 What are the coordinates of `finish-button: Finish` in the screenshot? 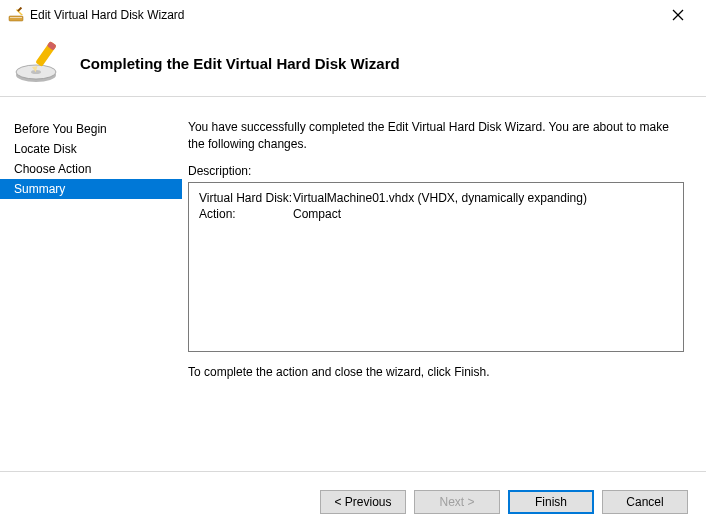 It's located at (551, 502).